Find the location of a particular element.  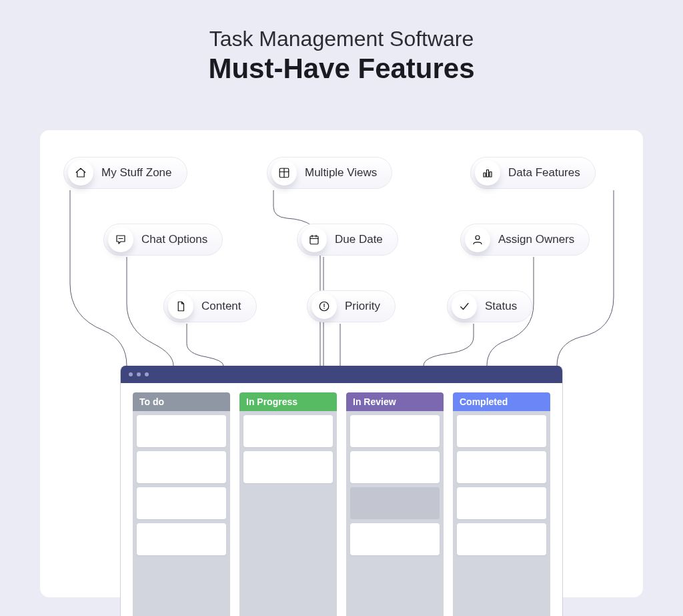

calendar-icon is located at coordinates (314, 240).